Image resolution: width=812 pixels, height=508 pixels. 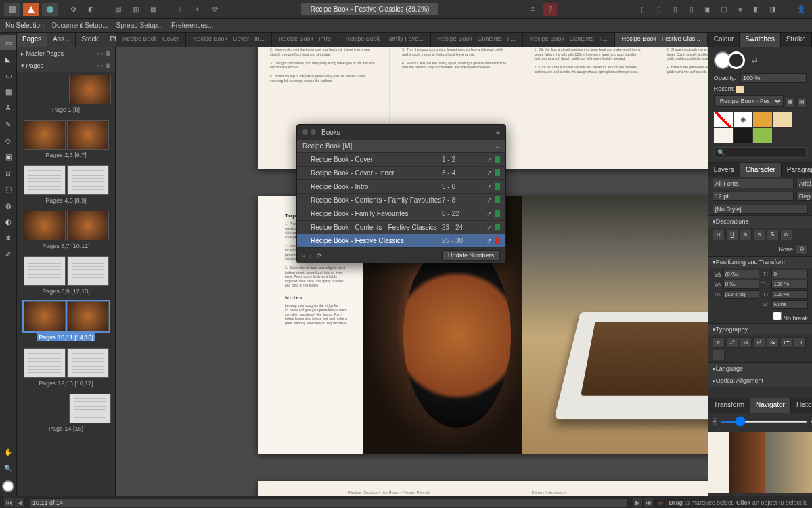 What do you see at coordinates (328, 146) in the screenshot?
I see `book-name: Recipe Book [M]` at bounding box center [328, 146].